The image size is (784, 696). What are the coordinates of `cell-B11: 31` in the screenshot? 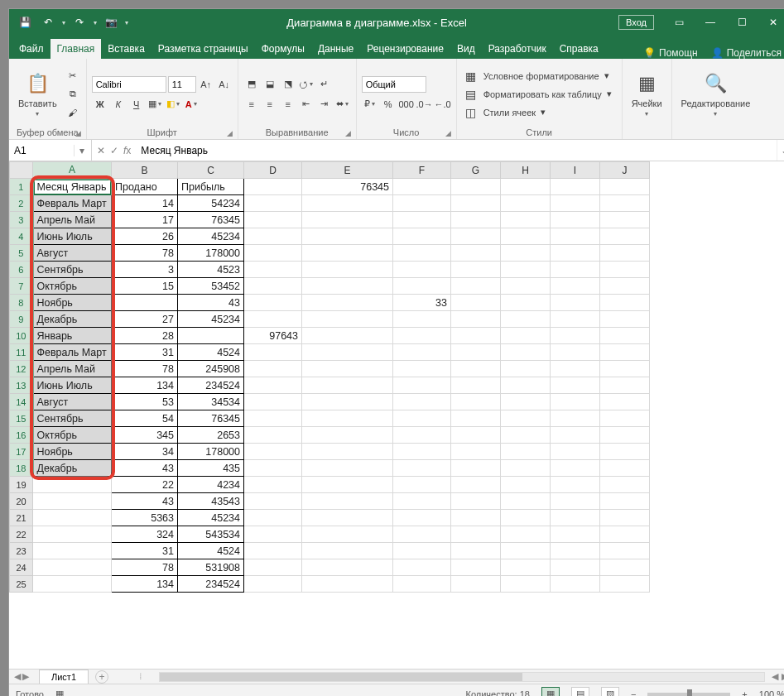 It's located at (145, 353).